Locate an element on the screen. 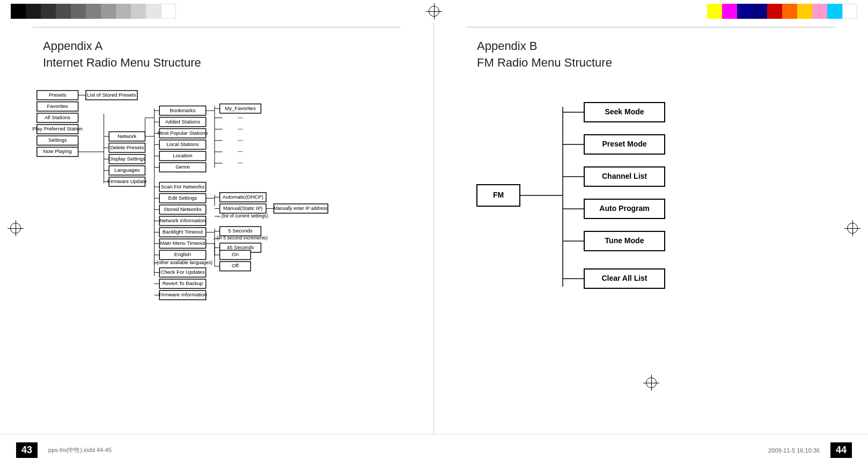 This screenshot has height=466, width=868. svg-text: Local Stations is located at coordinates (182, 144).